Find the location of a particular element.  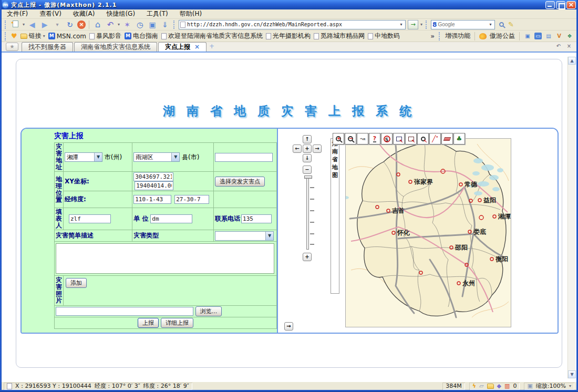

menu-help: 帮助(H) is located at coordinates (191, 14).